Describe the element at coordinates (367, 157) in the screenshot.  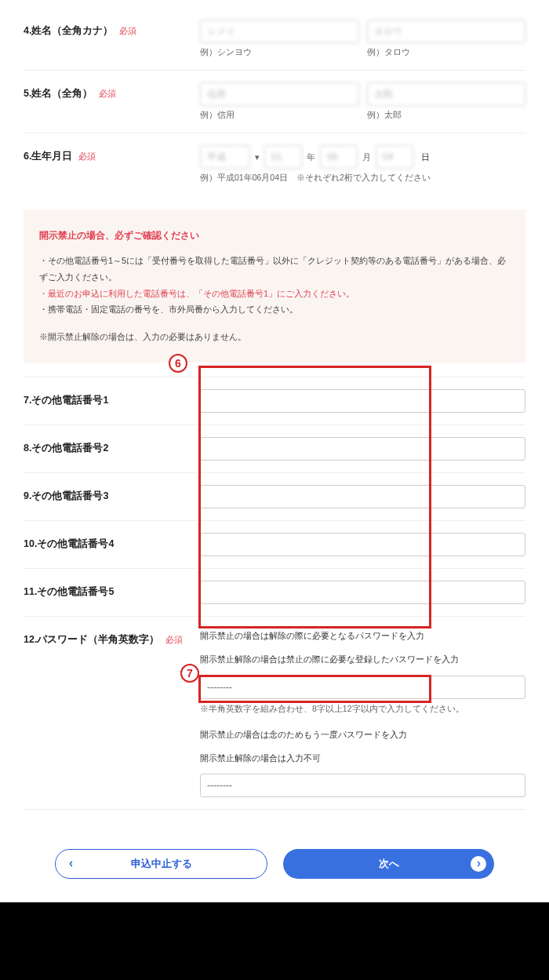
I see `sep: 月` at that location.